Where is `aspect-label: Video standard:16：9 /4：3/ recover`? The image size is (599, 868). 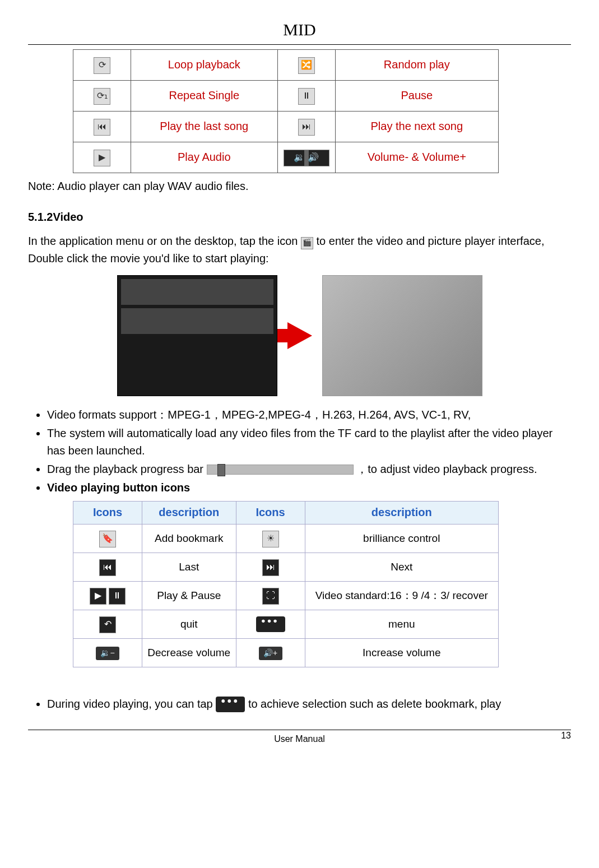 aspect-label: Video standard:16：9 /4：3/ recover is located at coordinates (401, 595).